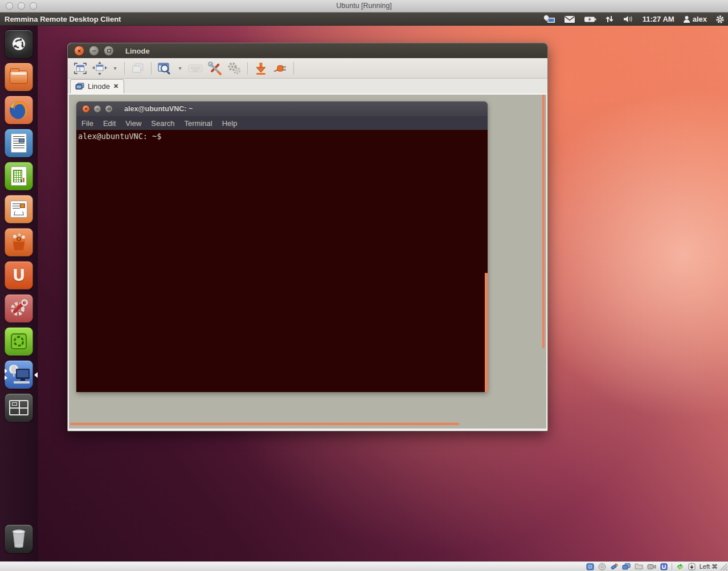 The width and height of the screenshot is (728, 571). What do you see at coordinates (195, 68) in the screenshot?
I see `keyboard-grab-icon` at bounding box center [195, 68].